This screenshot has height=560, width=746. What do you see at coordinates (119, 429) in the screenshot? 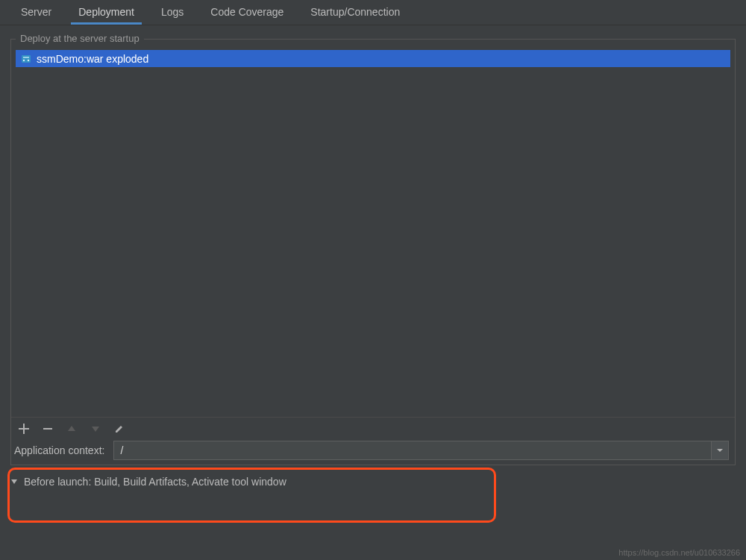
I see `edit-button` at bounding box center [119, 429].